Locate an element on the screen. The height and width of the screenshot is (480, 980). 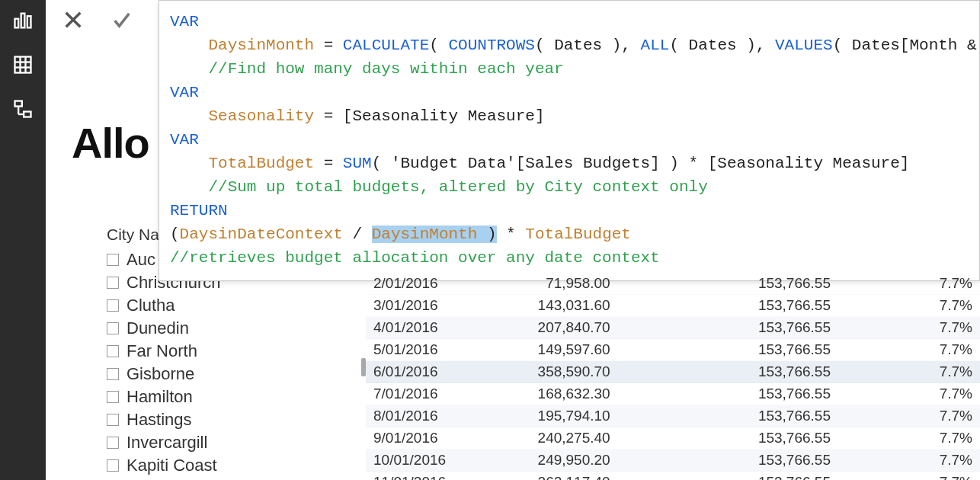
table-row: 11/01/2016262,117.40153,766.557.7% is located at coordinates (673, 476).